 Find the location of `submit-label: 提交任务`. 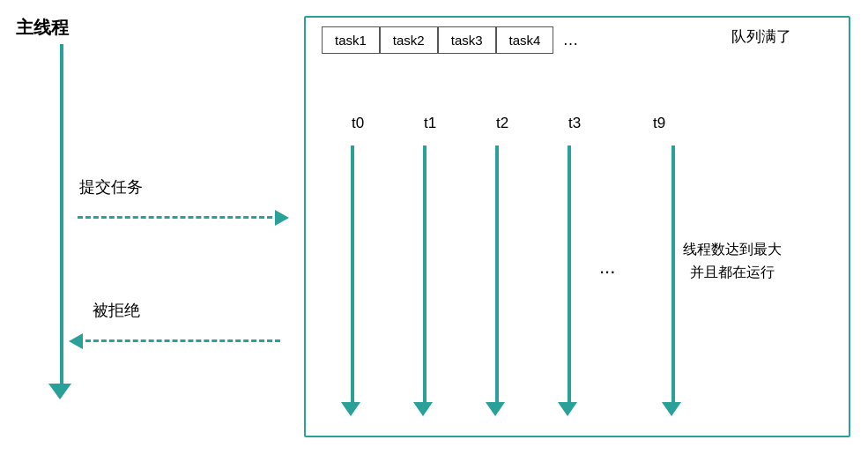

submit-label: 提交任务 is located at coordinates (111, 187).